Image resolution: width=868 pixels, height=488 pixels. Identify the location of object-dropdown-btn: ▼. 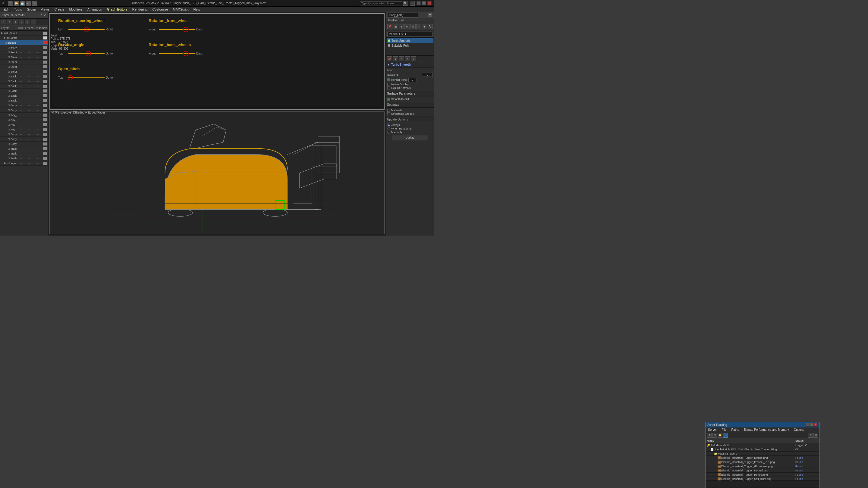
(430, 15).